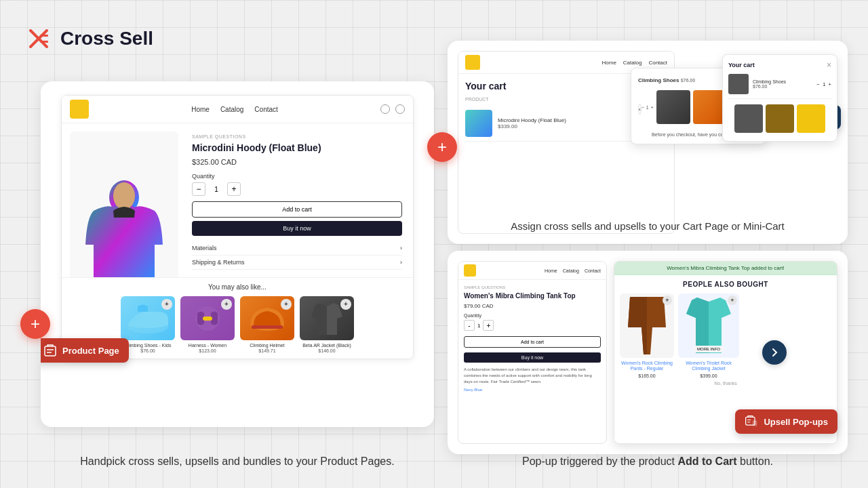 The height and width of the screenshot is (488, 868). I want to click on right-top-caption: Assign cross sells and upsells to your C…, so click(648, 226).